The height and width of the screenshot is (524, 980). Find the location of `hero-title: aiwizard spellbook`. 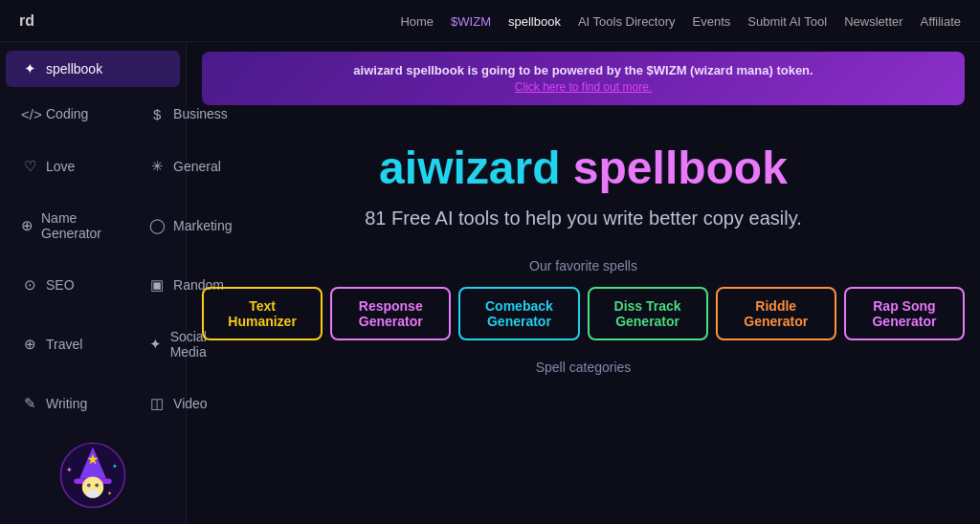

hero-title: aiwizard spellbook is located at coordinates (584, 168).